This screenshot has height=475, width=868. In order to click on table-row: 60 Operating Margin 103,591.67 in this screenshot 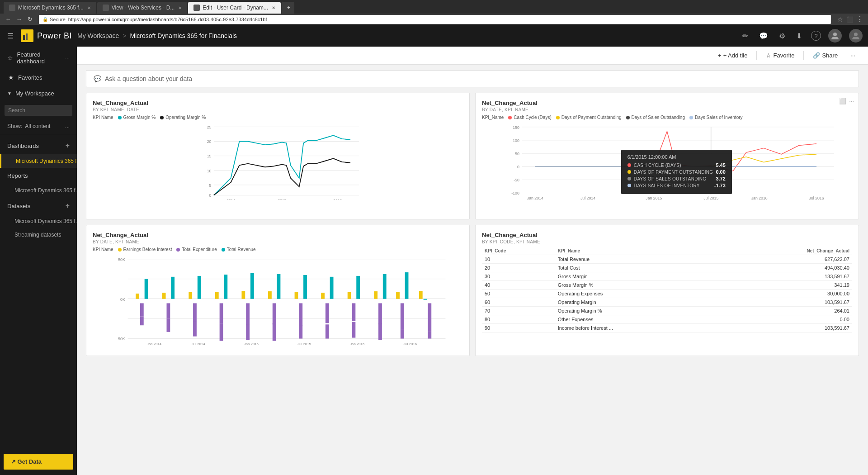, I will do `click(667, 302)`.